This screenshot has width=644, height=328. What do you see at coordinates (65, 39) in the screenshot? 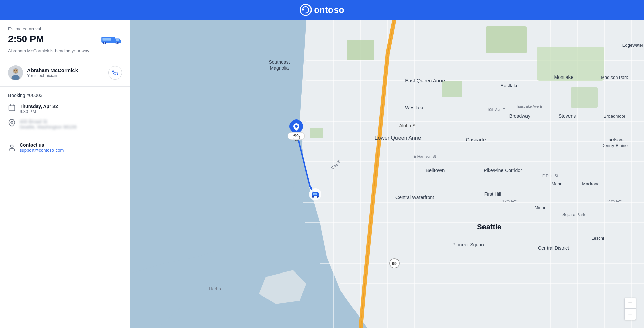
I see `arrival-section: Estimated arrival 2:50 PM Abraham McCorm…` at bounding box center [65, 39].